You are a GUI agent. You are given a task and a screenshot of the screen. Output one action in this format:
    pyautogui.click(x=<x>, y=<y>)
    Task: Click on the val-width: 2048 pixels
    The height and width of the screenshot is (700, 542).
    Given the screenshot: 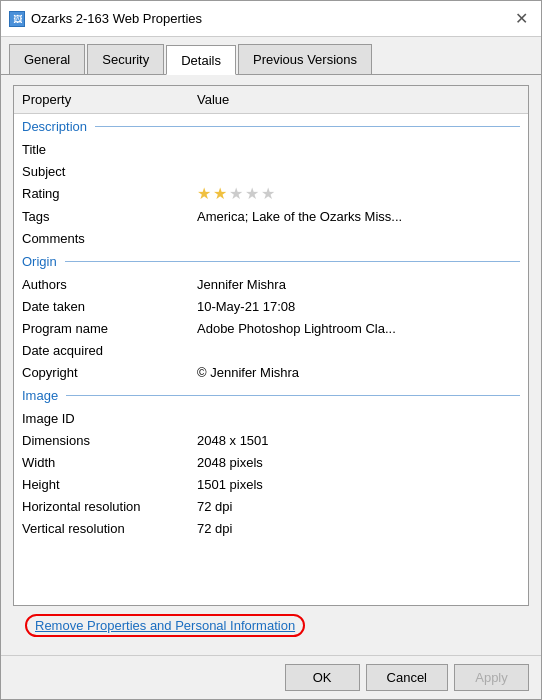 What is the action you would take?
    pyautogui.click(x=358, y=462)
    